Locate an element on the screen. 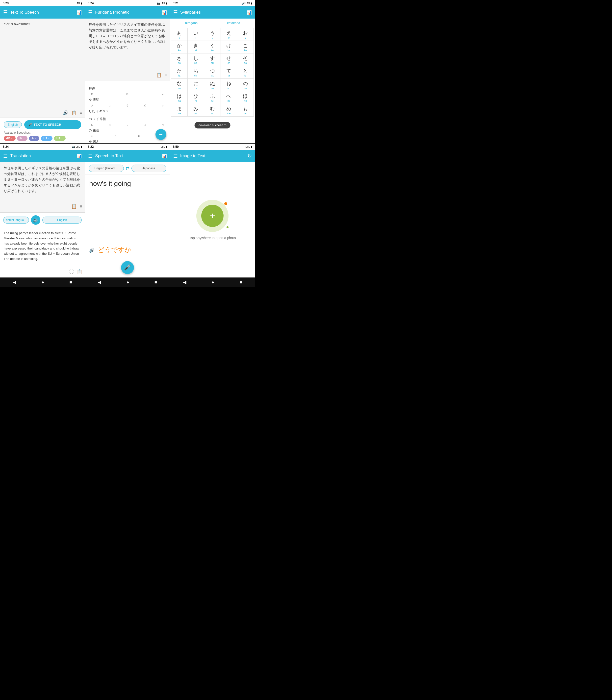 This screenshot has width=612, height=700. menu-icon-6: ☰ is located at coordinates (176, 156).